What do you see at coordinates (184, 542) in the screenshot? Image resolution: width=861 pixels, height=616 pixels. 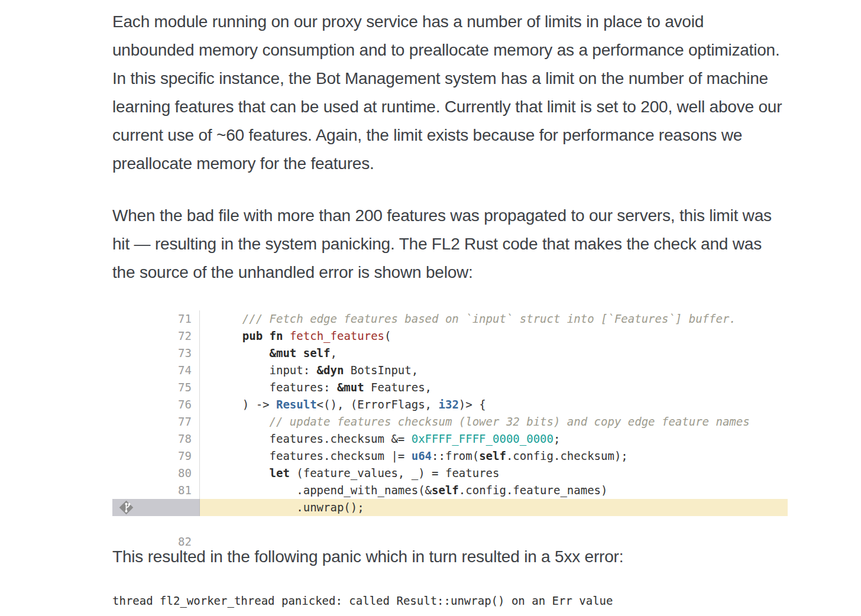 I see `line-number-text: 82` at bounding box center [184, 542].